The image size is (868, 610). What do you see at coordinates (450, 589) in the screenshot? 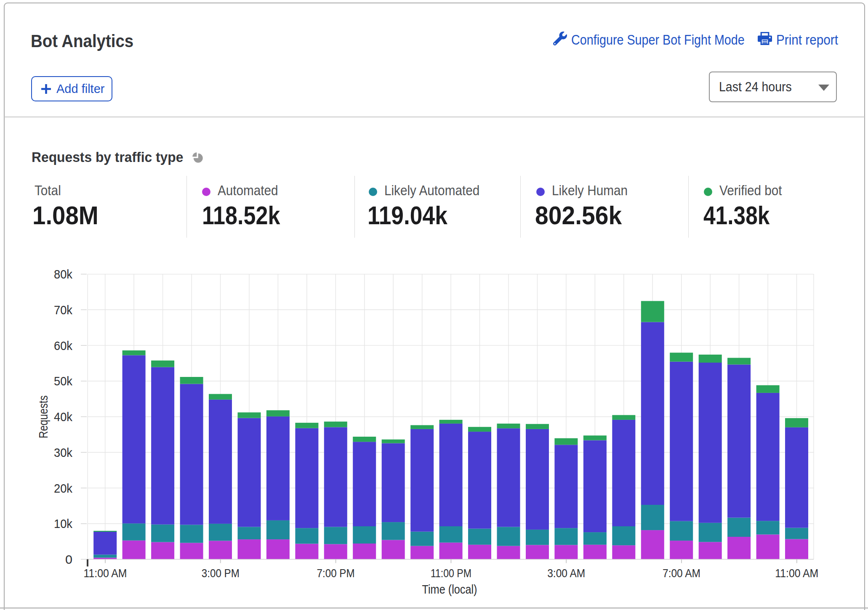
I see `svg-text: Time (local)` at bounding box center [450, 589].